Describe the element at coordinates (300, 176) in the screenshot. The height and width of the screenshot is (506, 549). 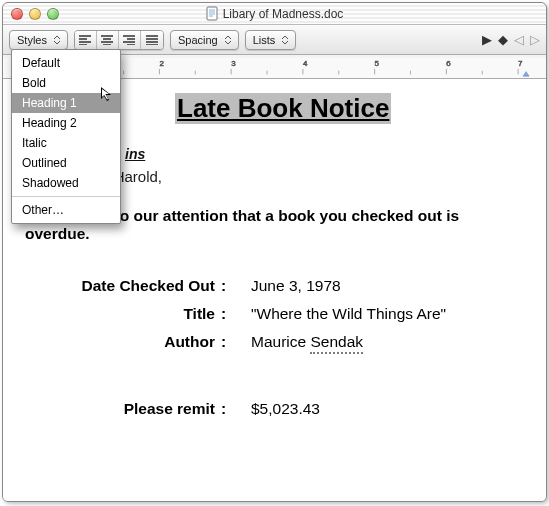
I see `salutation-line: Dear Harold,` at that location.